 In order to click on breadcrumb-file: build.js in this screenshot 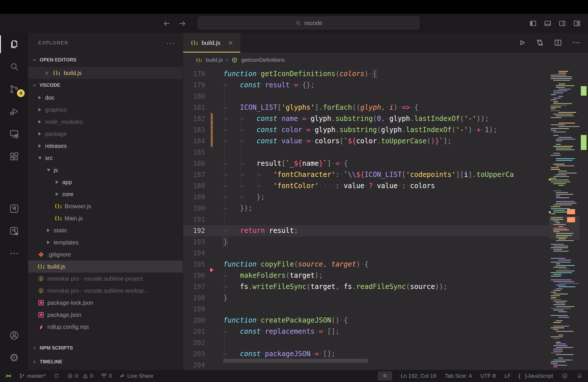, I will do `click(214, 60)`.